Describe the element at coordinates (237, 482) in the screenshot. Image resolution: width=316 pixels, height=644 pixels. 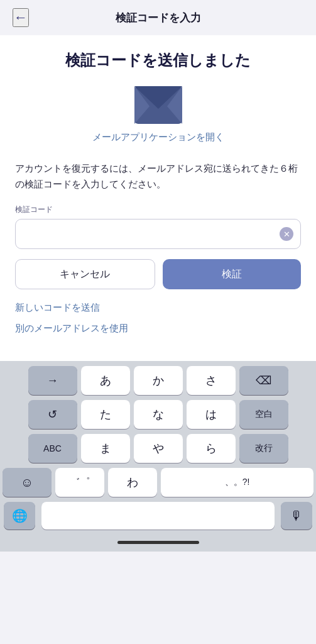
I see `key-punctuation: 、。?!` at that location.